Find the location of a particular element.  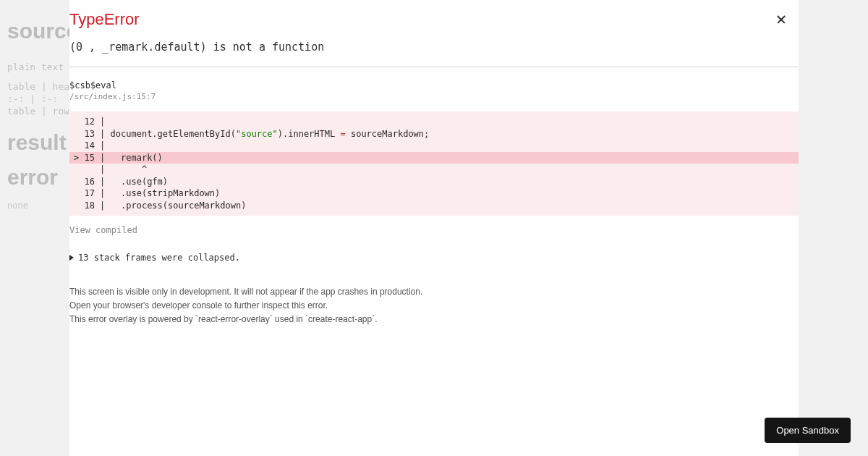

code-line-15-highlight: > 15 | remark() is located at coordinates (434, 158).